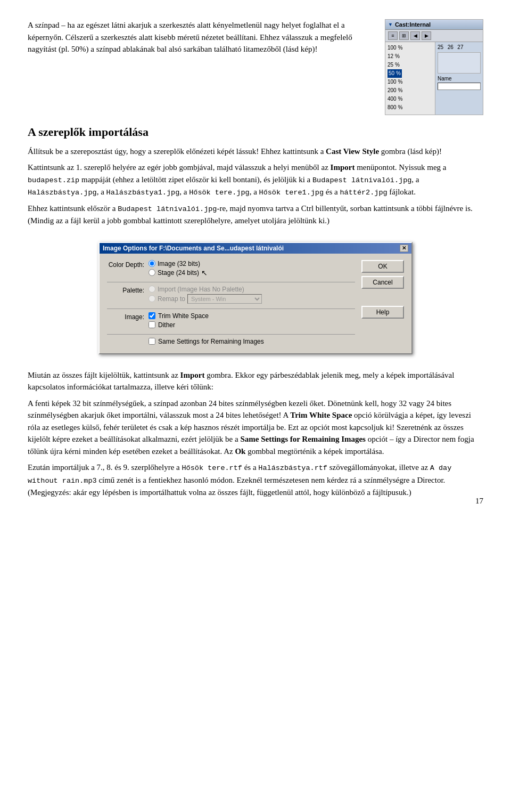 This screenshot has width=511, height=812. Describe the element at coordinates (434, 25) in the screenshot. I see `cast-header: ▼ Cast:Internal` at that location.